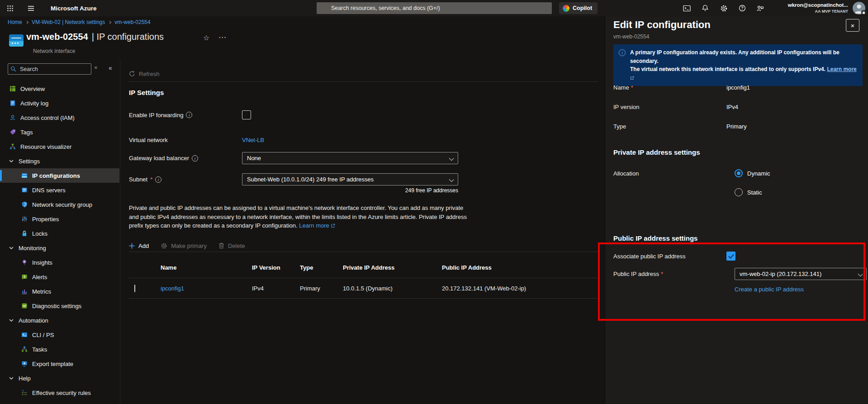  What do you see at coordinates (739, 192) in the screenshot?
I see `radio-unselected-icon` at bounding box center [739, 192].